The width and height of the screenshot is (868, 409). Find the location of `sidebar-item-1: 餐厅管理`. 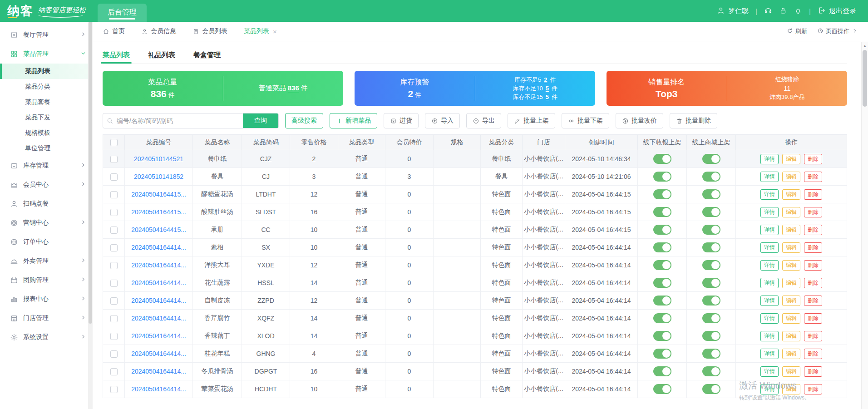

sidebar-item-1: 餐厅管理 is located at coordinates (46, 35).